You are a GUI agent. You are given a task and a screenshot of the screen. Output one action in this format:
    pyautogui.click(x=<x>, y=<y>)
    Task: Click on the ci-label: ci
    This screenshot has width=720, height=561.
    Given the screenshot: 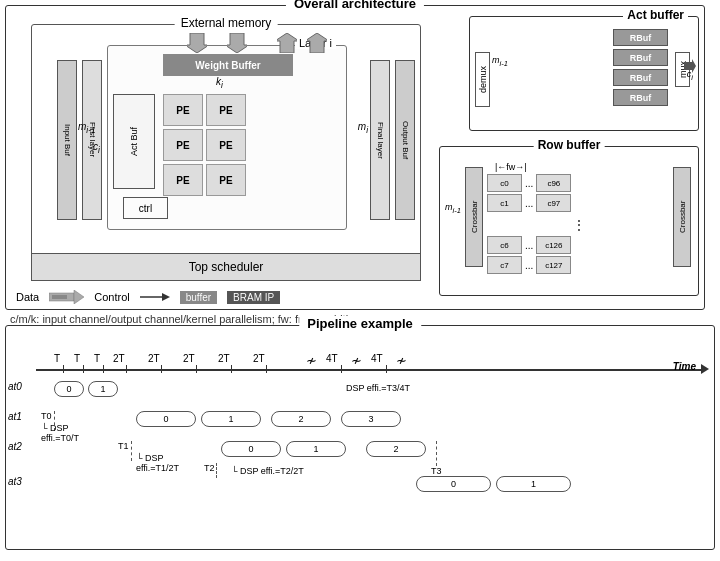 What is the action you would take?
    pyautogui.click(x=96, y=148)
    